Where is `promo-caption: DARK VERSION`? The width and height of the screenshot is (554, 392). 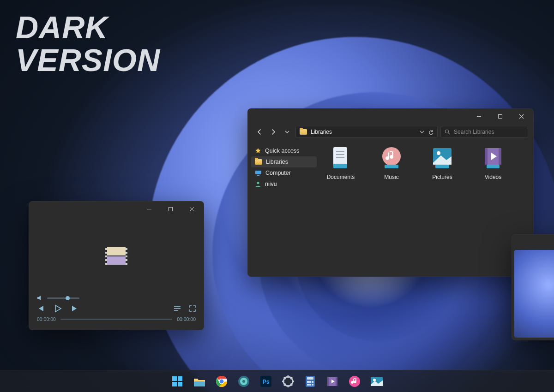
promo-caption: DARK VERSION is located at coordinates (88, 43).